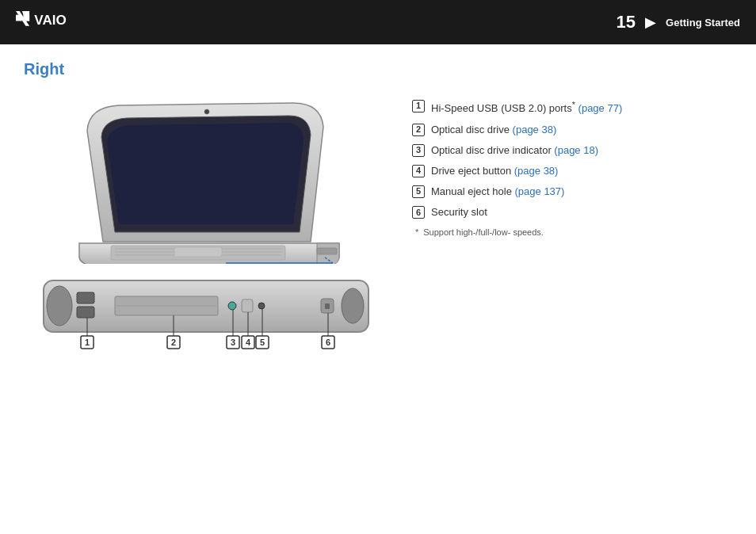 The height and width of the screenshot is (534, 756). Describe the element at coordinates (498, 192) in the screenshot. I see `item-text-5: Manual eject hole (page 137)` at that location.